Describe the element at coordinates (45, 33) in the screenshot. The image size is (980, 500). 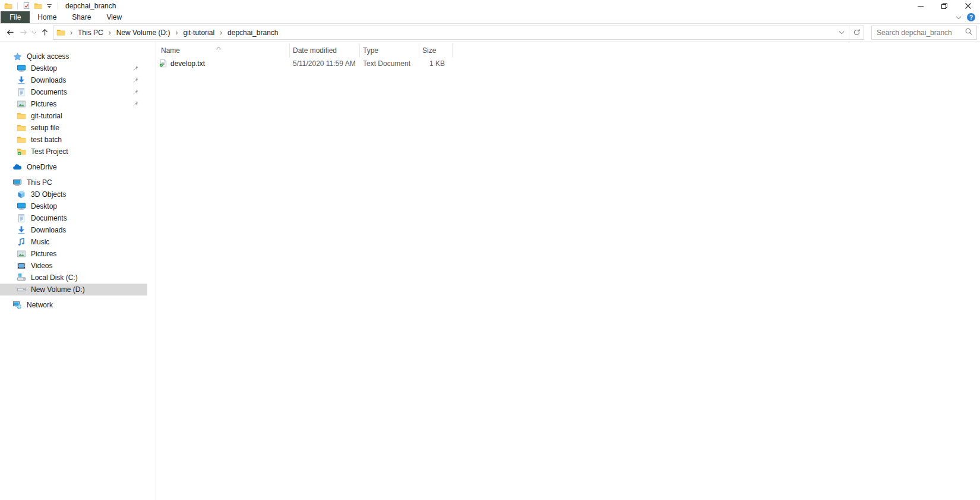
I see `up-button` at that location.